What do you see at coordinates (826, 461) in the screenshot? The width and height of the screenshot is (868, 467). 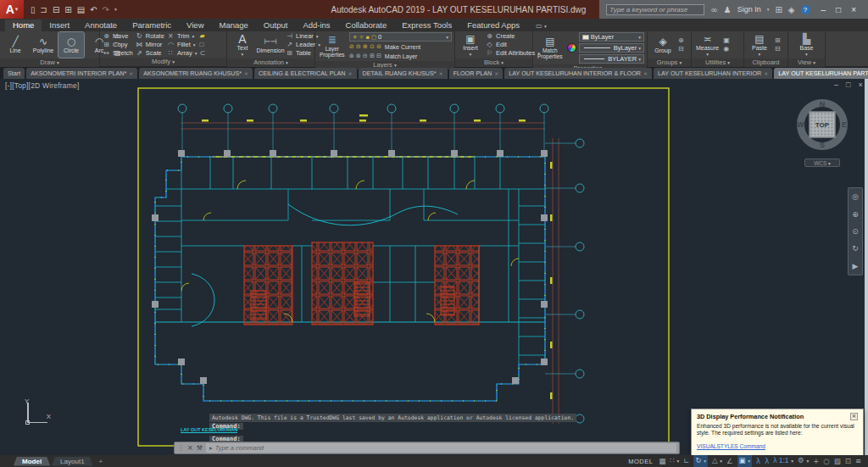 I see `isolate-objects-icon: ○` at bounding box center [826, 461].